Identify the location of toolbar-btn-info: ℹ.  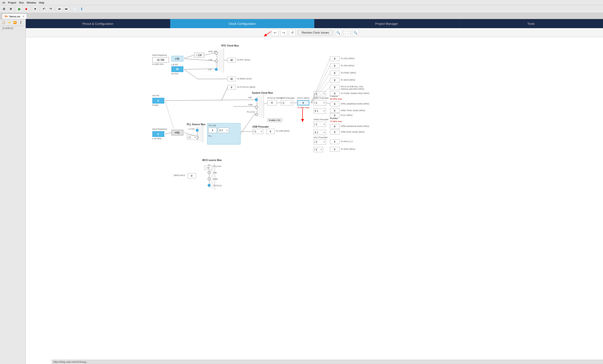
(82, 9).